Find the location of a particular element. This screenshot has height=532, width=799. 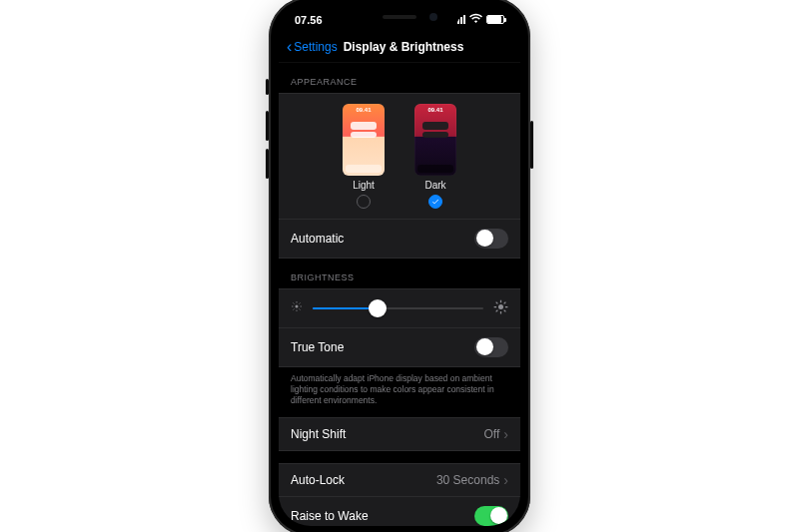

wifi-icon is located at coordinates (475, 19).